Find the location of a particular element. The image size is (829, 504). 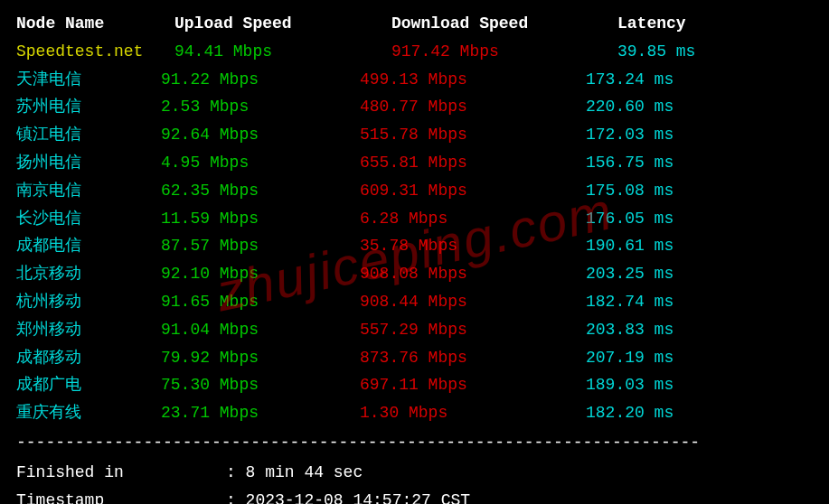

node-name: 长沙电信 is located at coordinates (89, 219).